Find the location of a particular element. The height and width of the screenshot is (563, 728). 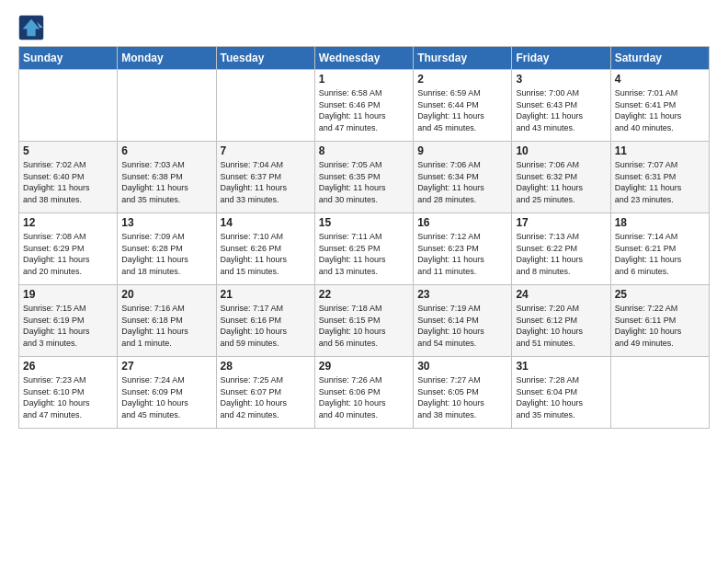

weekday-header-row: SundayMondayTuesdayWednesdayThursdayFrid… is located at coordinates (364, 59).